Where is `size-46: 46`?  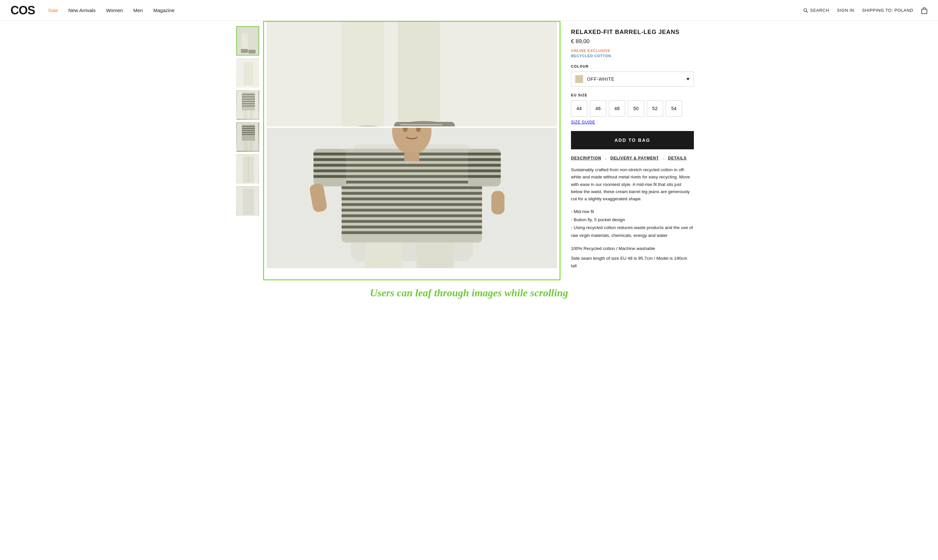 size-46: 46 is located at coordinates (598, 109).